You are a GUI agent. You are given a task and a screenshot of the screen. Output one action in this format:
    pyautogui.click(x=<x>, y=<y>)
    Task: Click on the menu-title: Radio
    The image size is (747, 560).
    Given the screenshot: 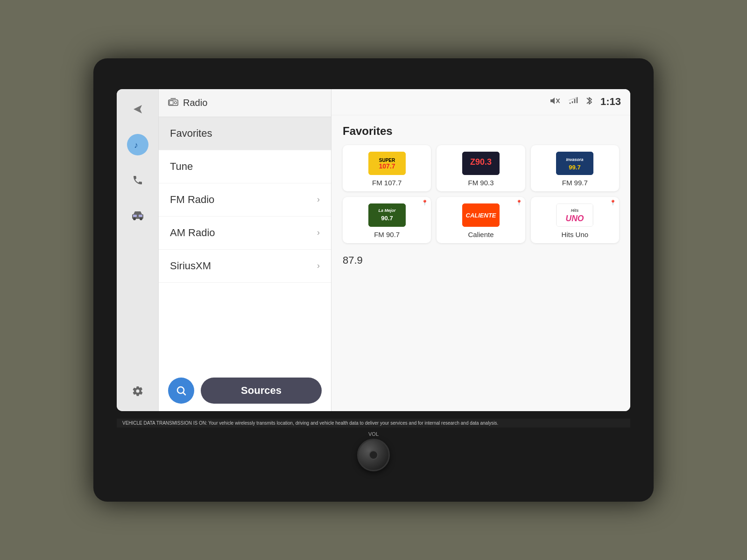 What is the action you would take?
    pyautogui.click(x=195, y=103)
    